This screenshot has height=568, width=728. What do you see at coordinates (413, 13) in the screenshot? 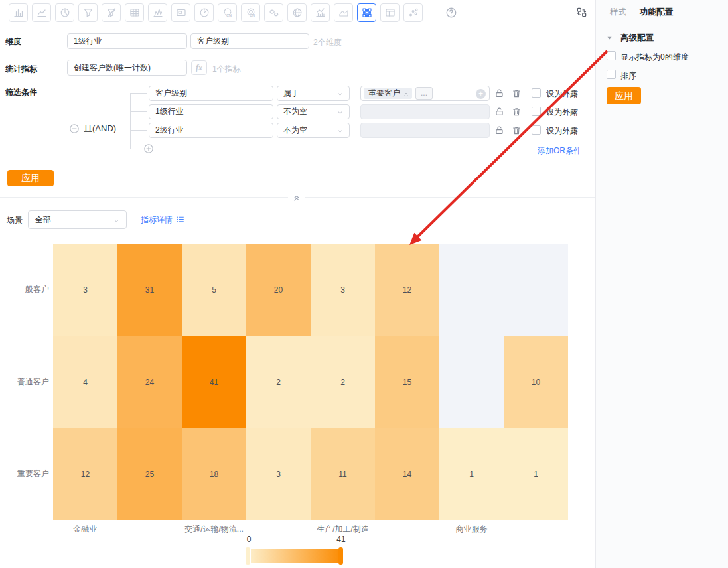
I see `scatter-icon` at bounding box center [413, 13].